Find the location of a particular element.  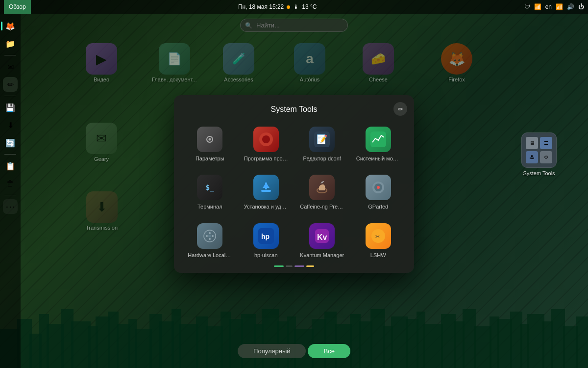

modal-edit-button: ✏ is located at coordinates (400, 109).